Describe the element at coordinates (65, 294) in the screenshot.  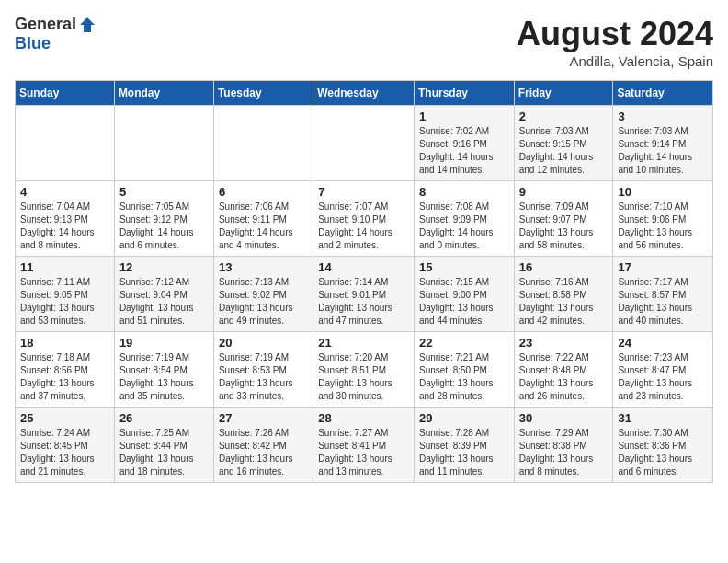
I see `calendar-cell: 11Sunrise: 7:11 AM Sunset: 9:05 PM Dayli…` at that location.